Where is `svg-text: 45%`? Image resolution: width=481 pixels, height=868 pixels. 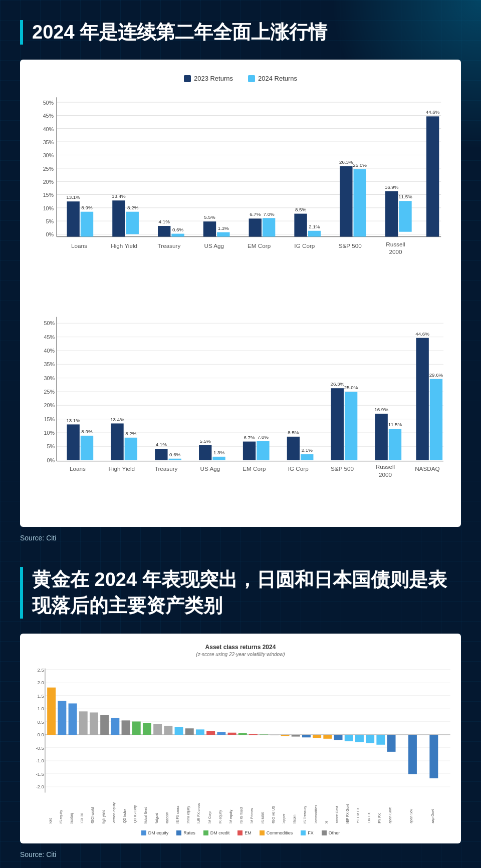
svg-text: 45% is located at coordinates (50, 337).